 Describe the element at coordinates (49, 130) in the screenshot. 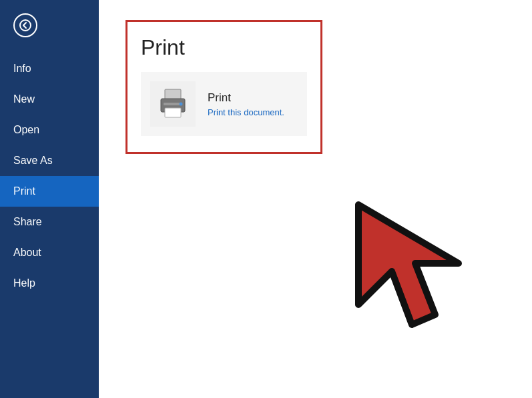

I see `sidebar-item-open: Open` at that location.